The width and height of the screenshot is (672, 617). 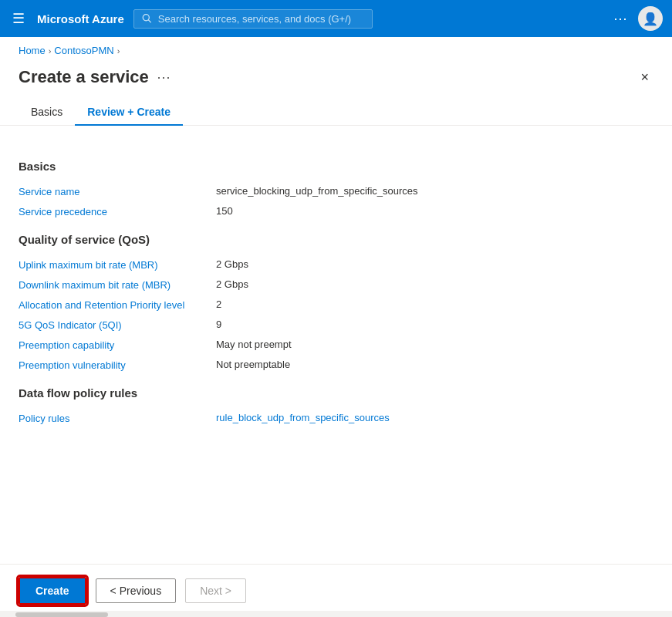 What do you see at coordinates (336, 305) in the screenshot?
I see `field-row-arp: Allocation and Retention Priority level …` at bounding box center [336, 305].